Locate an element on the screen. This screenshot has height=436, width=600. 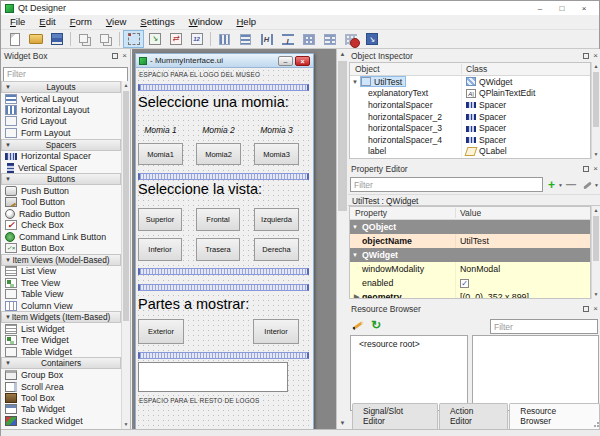
inferior-button: Inferior is located at coordinates (160, 250).